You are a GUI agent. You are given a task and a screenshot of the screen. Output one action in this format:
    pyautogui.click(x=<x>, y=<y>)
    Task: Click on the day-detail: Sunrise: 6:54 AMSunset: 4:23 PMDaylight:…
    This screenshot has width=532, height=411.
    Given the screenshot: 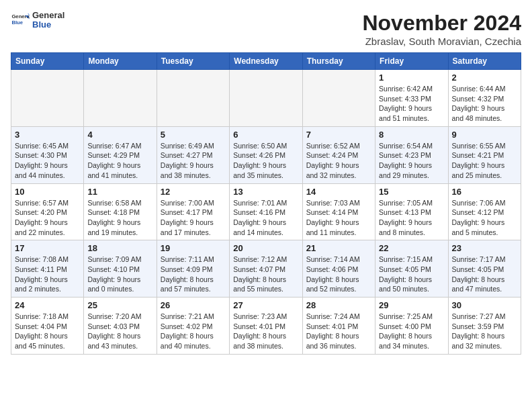 What is the action you would take?
    pyautogui.click(x=411, y=161)
    